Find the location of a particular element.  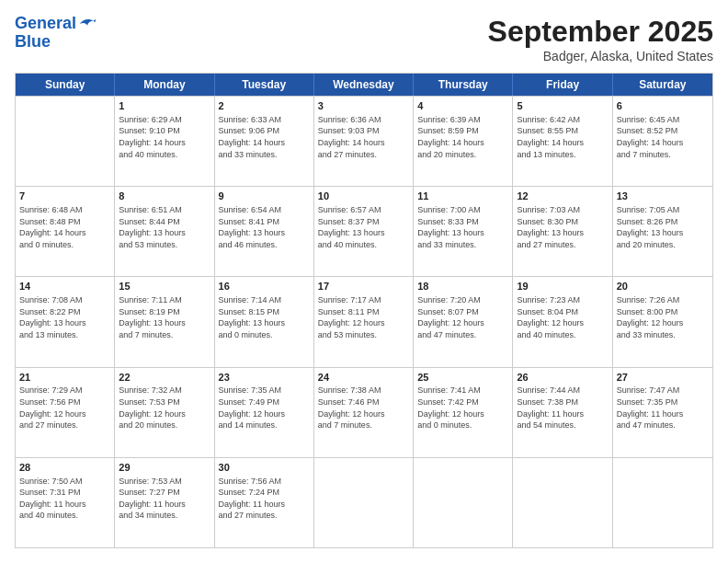

calendar-cell: 21Sunrise: 7:29 AM Sunset: 7:56 PM Dayli… is located at coordinates (65, 412).